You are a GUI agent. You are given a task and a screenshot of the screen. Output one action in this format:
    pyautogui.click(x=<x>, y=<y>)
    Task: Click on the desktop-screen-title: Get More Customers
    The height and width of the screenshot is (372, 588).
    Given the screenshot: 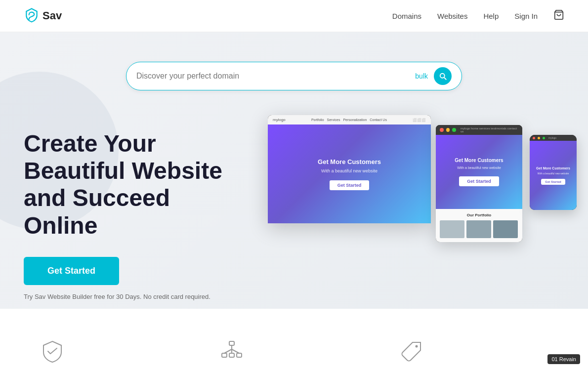 What is the action you would take?
    pyautogui.click(x=349, y=162)
    